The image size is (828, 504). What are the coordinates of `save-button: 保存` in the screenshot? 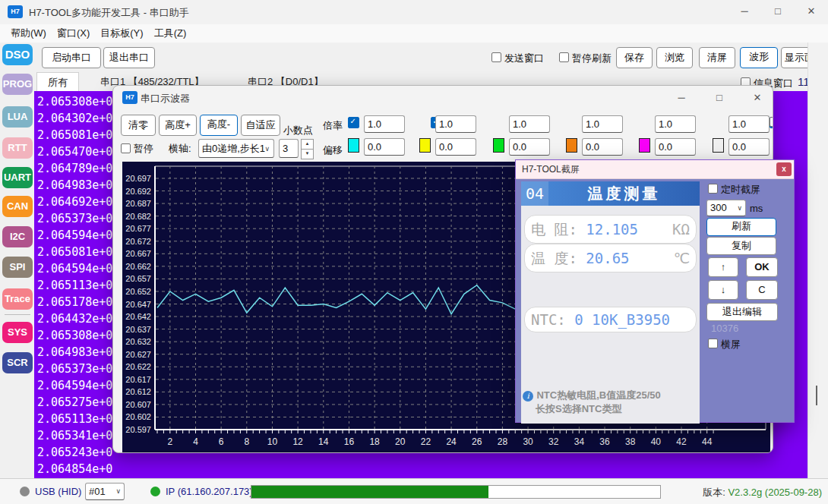 It's located at (634, 58).